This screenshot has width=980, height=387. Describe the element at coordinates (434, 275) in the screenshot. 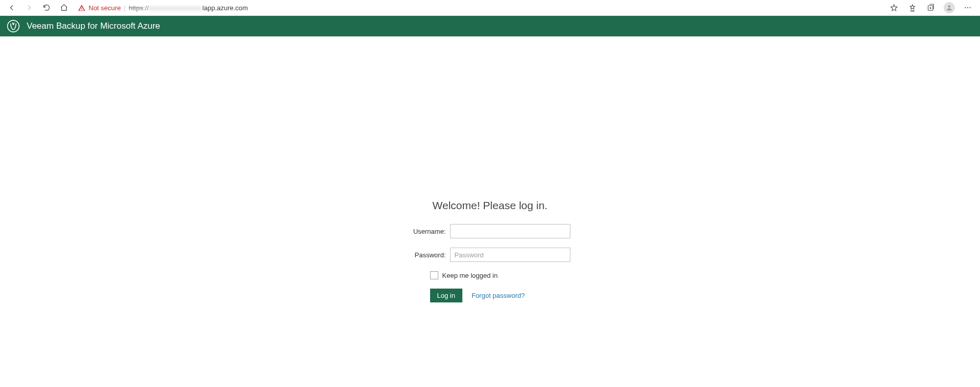

I see `keep-logged-checkbox` at that location.